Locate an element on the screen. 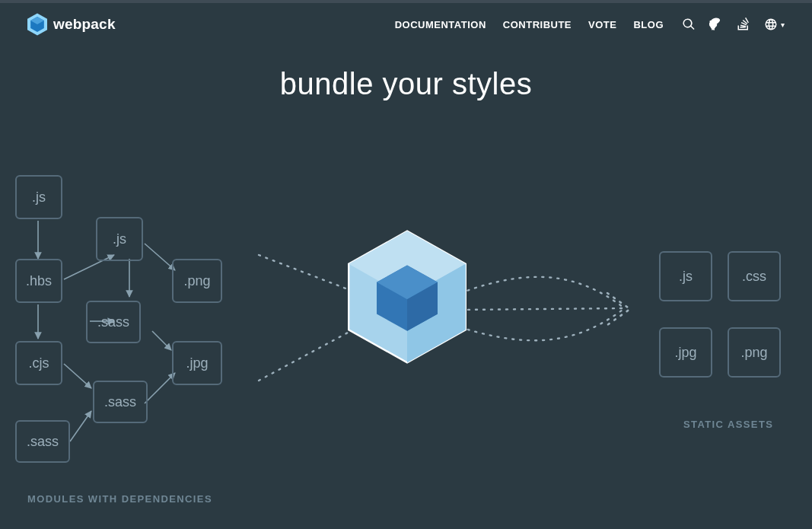 Image resolution: width=812 pixels, height=529 pixels. nav-links: DOCUMENTATION CONTRIBUTE VOTE BLOG is located at coordinates (530, 24).